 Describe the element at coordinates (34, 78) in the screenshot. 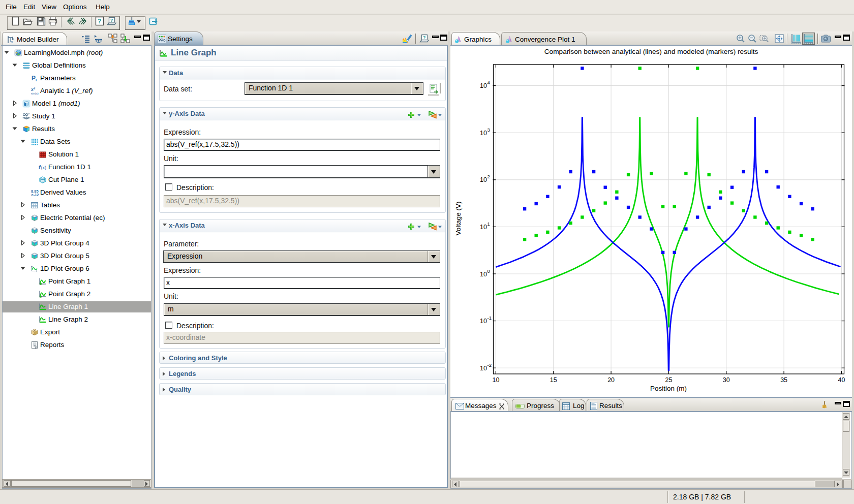

I see `svg-text: P` at that location.